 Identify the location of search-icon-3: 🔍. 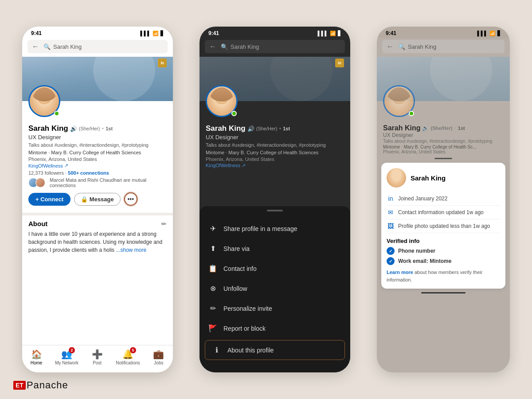
(402, 47).